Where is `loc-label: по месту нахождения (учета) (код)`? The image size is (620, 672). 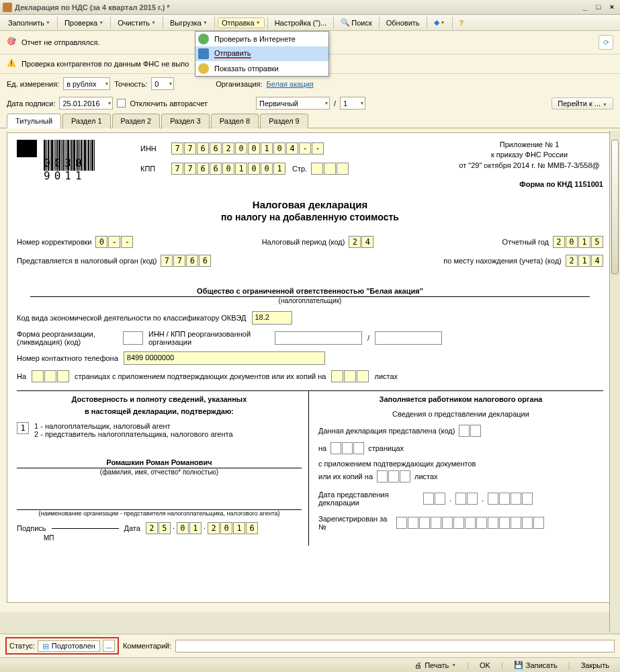 loc-label: по месту нахождения (учета) (код) is located at coordinates (502, 261).